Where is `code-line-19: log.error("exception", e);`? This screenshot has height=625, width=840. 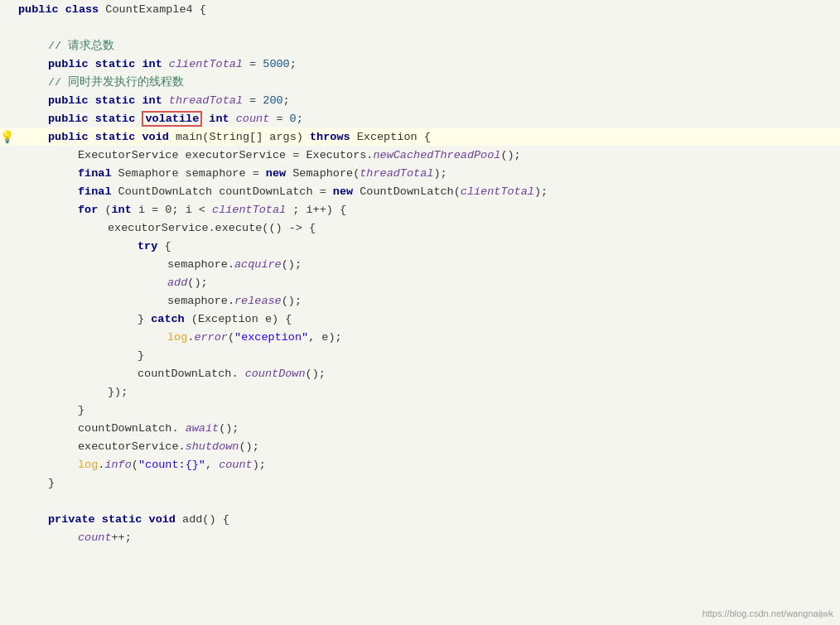 code-line-19: log.error("exception", e); is located at coordinates (420, 337).